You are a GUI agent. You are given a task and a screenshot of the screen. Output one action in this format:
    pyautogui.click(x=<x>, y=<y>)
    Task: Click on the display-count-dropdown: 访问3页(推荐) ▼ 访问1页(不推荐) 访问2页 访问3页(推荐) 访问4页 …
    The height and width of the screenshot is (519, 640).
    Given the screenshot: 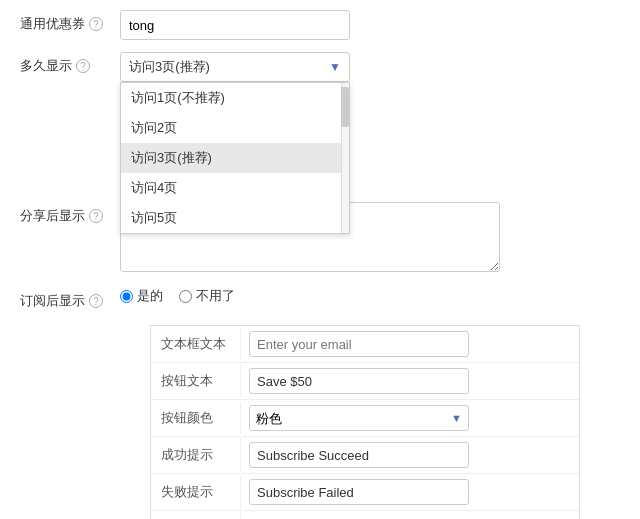 What is the action you would take?
    pyautogui.click(x=235, y=67)
    